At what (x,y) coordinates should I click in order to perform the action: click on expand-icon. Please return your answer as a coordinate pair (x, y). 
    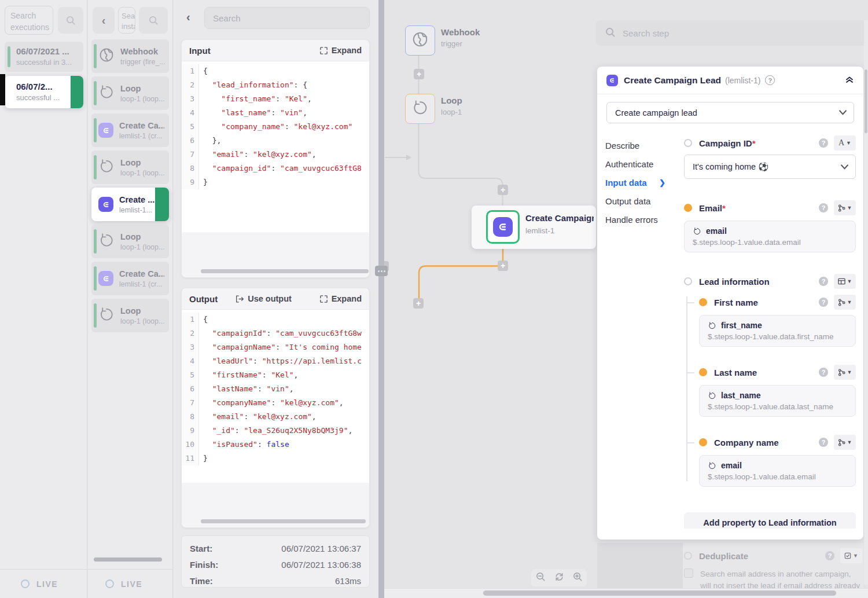
    Looking at the image, I should click on (324, 299).